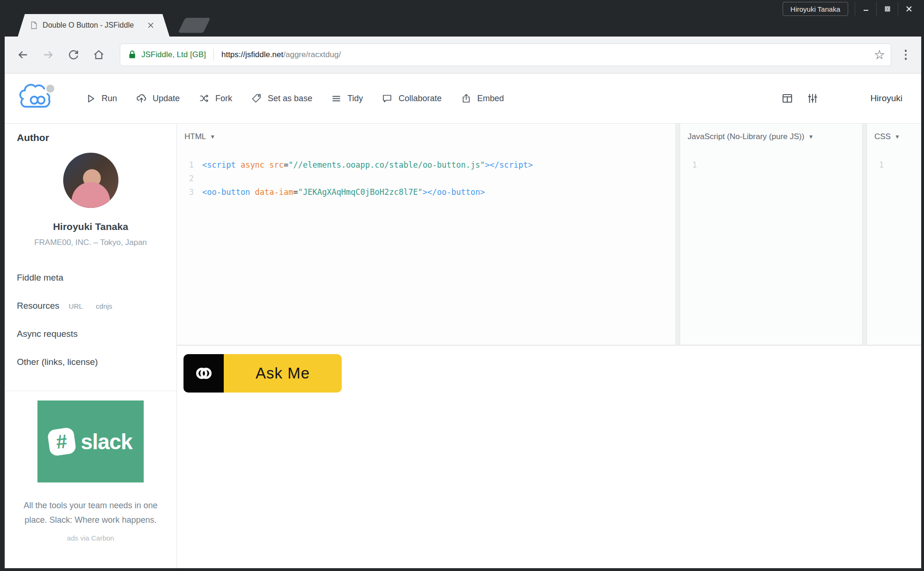 The width and height of the screenshot is (924, 571). I want to click on sidebar-divider, so click(91, 391).